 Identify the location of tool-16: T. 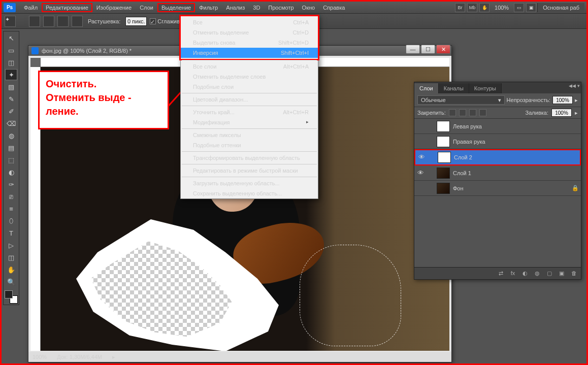
(11, 233).